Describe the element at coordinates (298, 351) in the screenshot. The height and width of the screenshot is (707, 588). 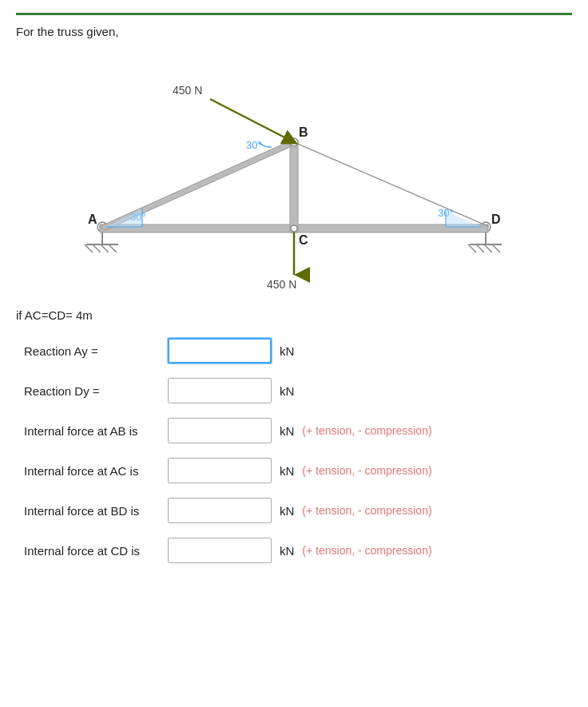
I see `form-row-reaction-ay: Reaction Ay =kN` at that location.